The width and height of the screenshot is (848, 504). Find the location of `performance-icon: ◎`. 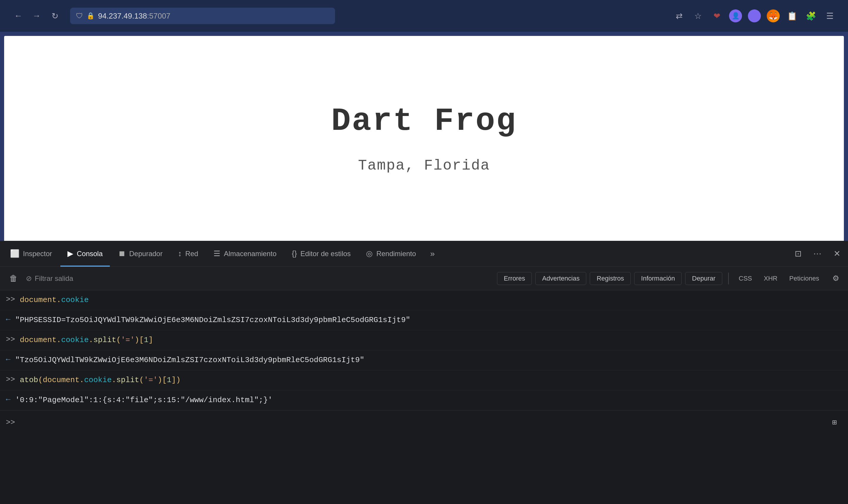

performance-icon: ◎ is located at coordinates (369, 253).